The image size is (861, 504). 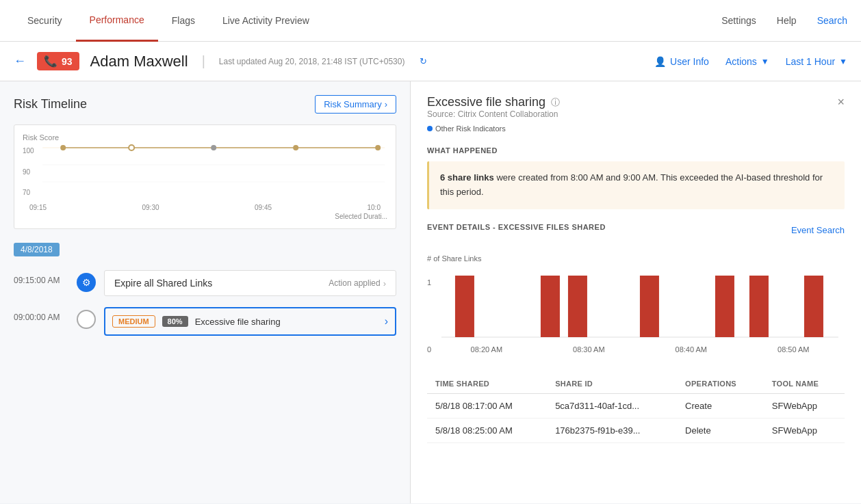 I want to click on event-search-link: Event Search, so click(x=818, y=230).